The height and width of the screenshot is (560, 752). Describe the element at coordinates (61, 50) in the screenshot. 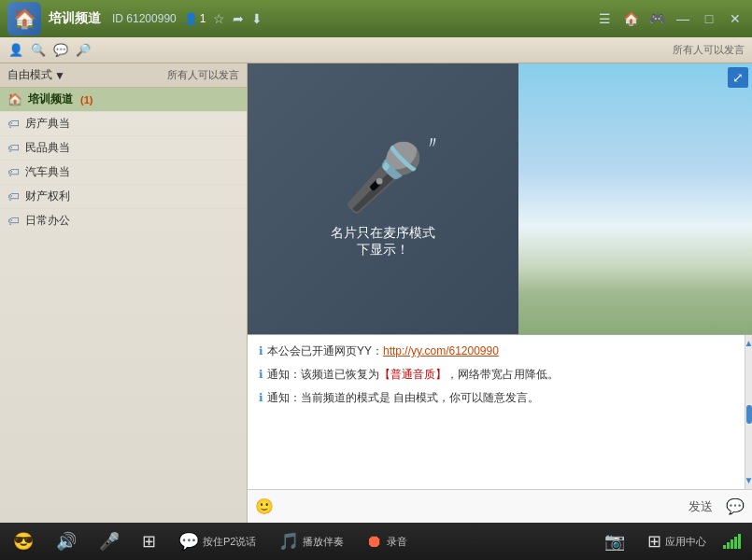

I see `chat-icon: 💬` at that location.